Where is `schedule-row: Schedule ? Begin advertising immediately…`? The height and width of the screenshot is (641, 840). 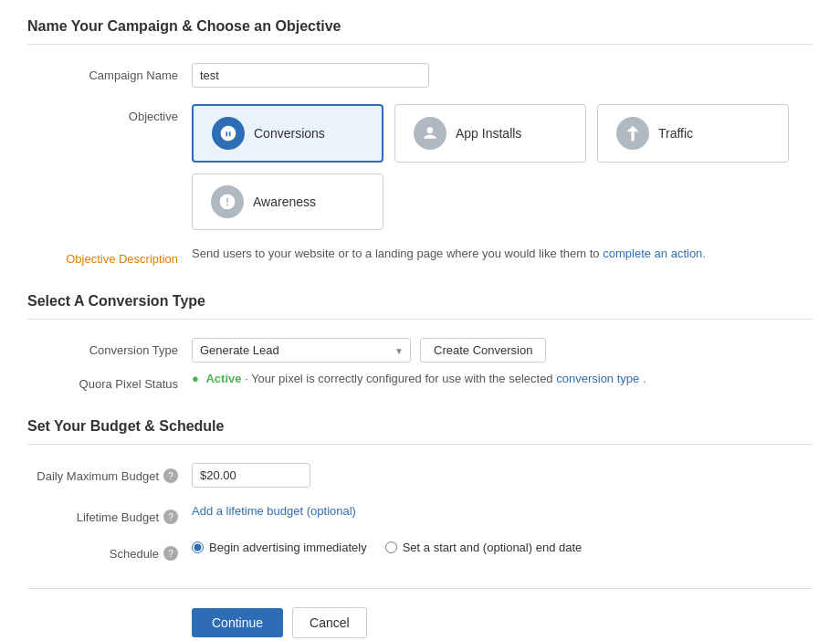 schedule-row: Schedule ? Begin advertising immediately… is located at coordinates (420, 551).